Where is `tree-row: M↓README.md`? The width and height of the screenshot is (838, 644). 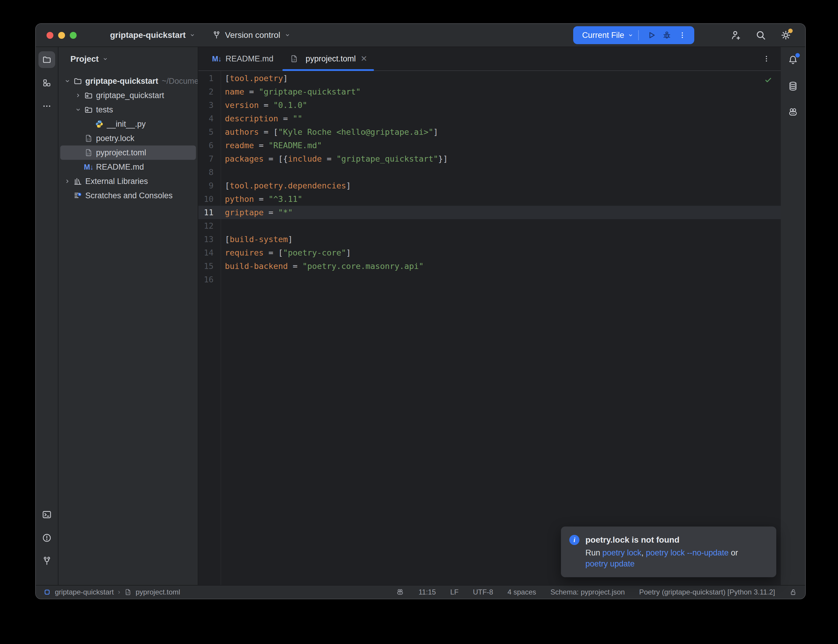
tree-row: M↓README.md is located at coordinates (128, 167).